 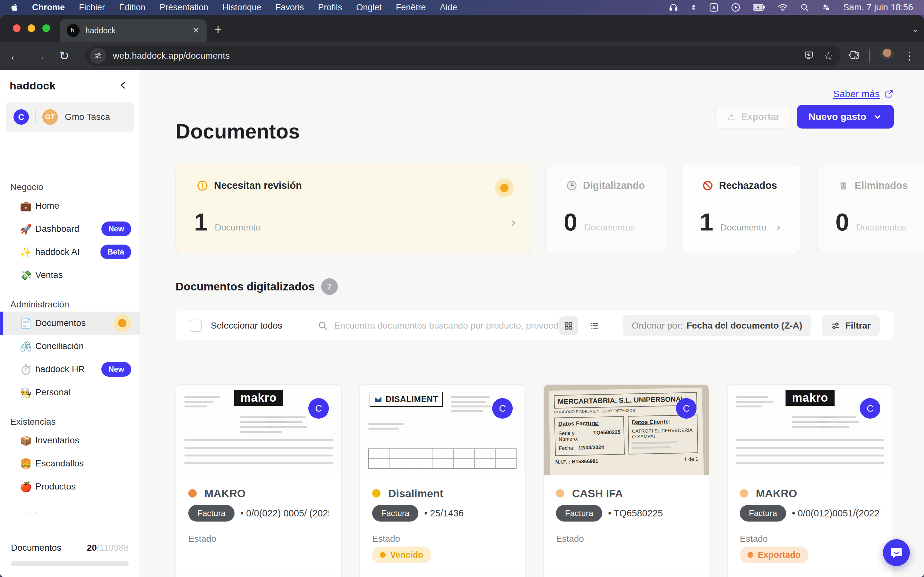 What do you see at coordinates (626, 430) in the screenshot?
I see `document-thumbnail: MERCARTABRIA, S.L. UNIPERSONAL POLIGONO …` at bounding box center [626, 430].